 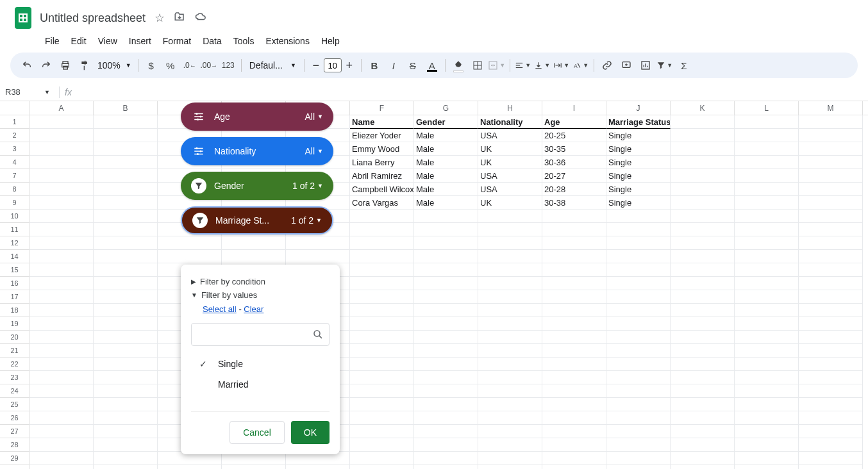 What do you see at coordinates (228, 65) in the screenshot?
I see `more-formats-button: 123` at bounding box center [228, 65].